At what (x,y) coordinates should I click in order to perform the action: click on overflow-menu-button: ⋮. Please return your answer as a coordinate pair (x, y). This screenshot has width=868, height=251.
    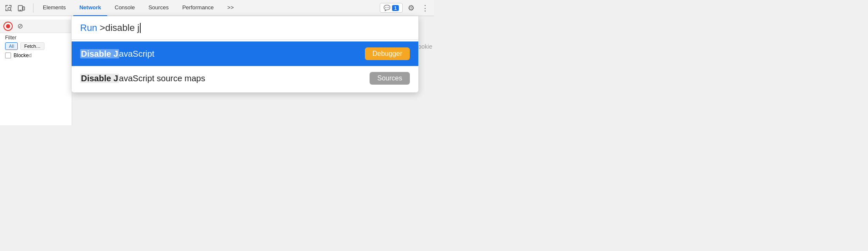
    Looking at the image, I should click on (425, 8).